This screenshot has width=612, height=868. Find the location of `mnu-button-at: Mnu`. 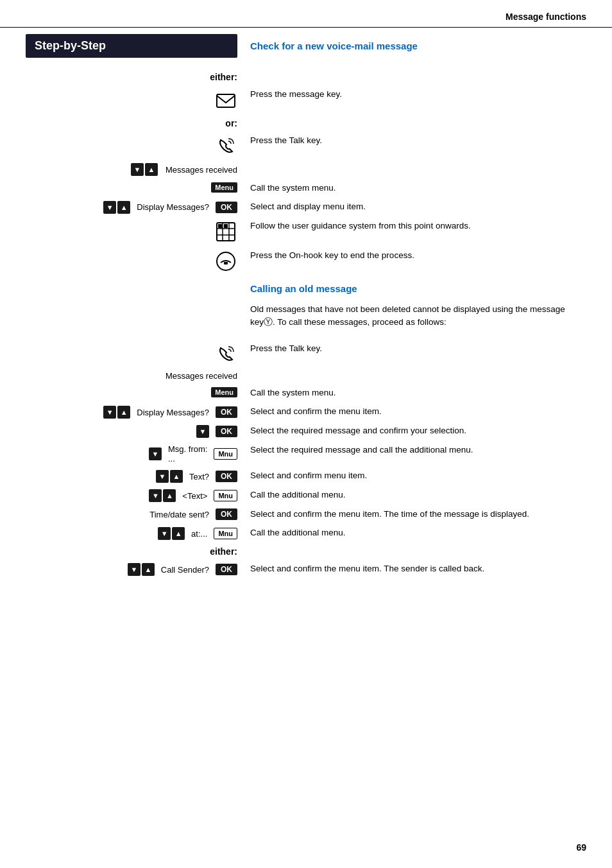

mnu-button-at: Mnu is located at coordinates (226, 534).